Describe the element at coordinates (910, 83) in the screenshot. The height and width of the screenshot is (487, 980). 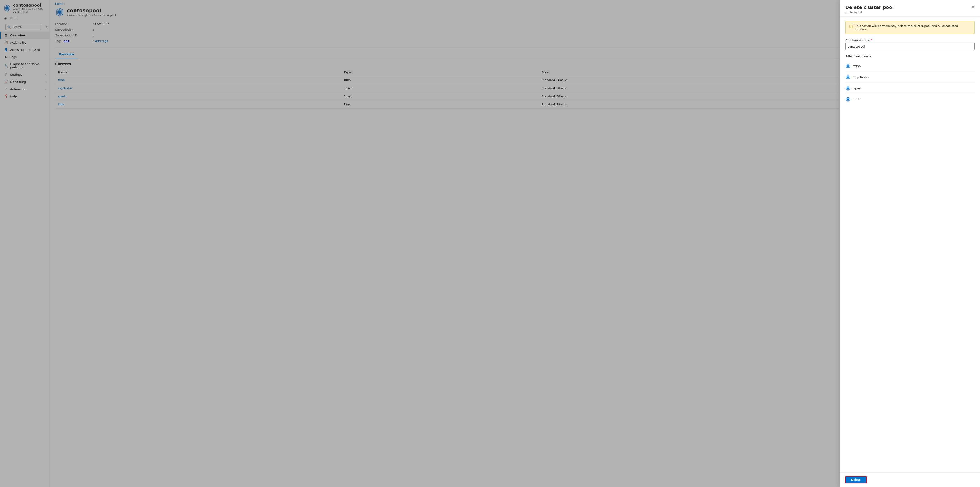
I see `affected-items-list: trino mycluster spark flink` at that location.